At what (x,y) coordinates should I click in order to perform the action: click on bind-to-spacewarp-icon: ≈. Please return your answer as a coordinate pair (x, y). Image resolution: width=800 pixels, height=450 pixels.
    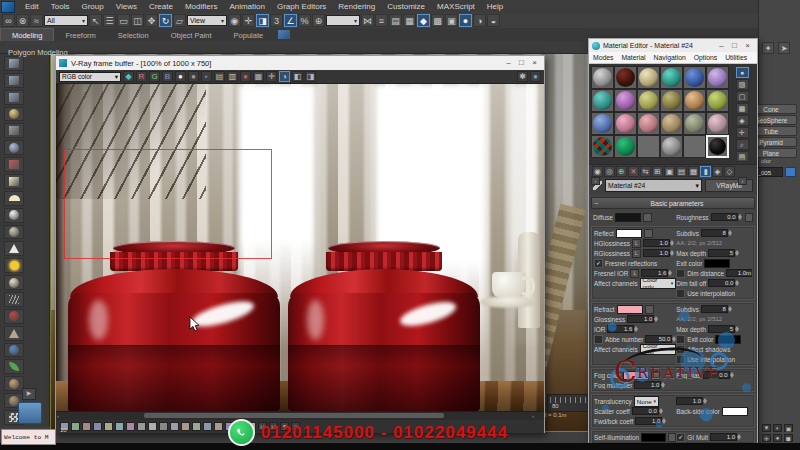
    Looking at the image, I should click on (36, 20).